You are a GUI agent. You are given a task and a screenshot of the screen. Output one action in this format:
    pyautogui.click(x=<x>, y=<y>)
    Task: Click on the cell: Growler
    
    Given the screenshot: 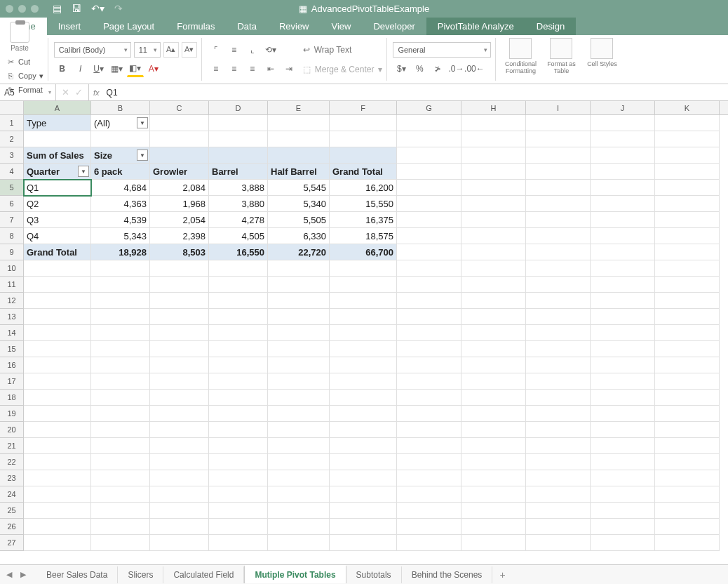 What is the action you would take?
    pyautogui.click(x=180, y=171)
    